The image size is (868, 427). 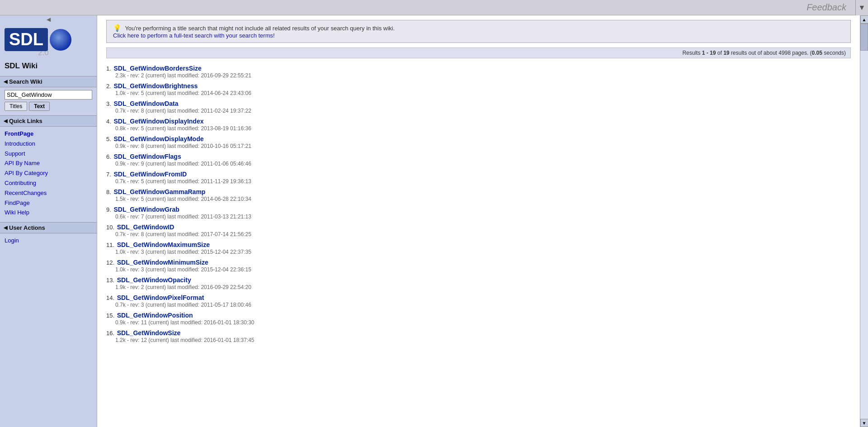 What do you see at coordinates (48, 67) in the screenshot?
I see `sidebar-wiki-title: SDL Wiki` at bounding box center [48, 67].